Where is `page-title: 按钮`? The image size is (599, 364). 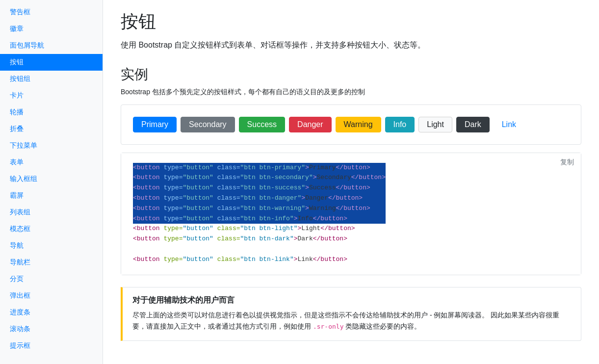
page-title: 按钮 is located at coordinates (351, 22).